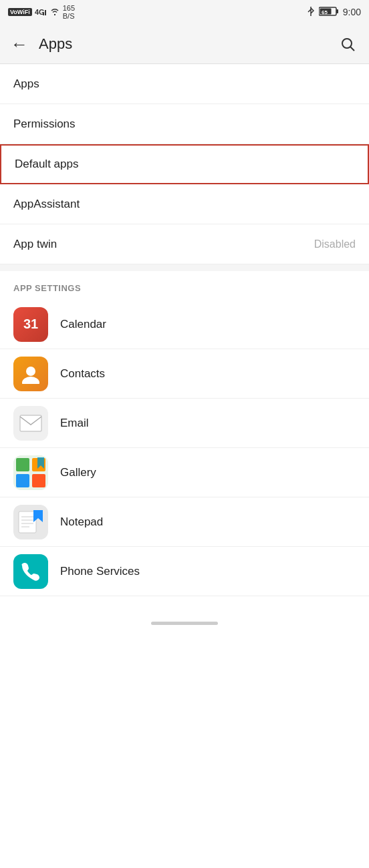 The width and height of the screenshot is (369, 868). I want to click on vowifi-badge: VoWiFi, so click(20, 12).